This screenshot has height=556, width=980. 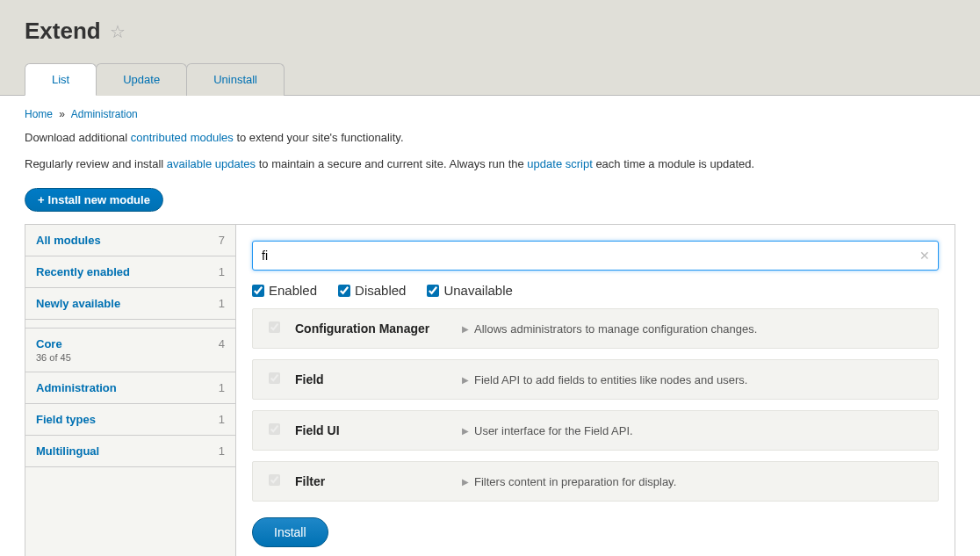 I want to click on sidebar-item-label: Multilingual, so click(x=68, y=451).